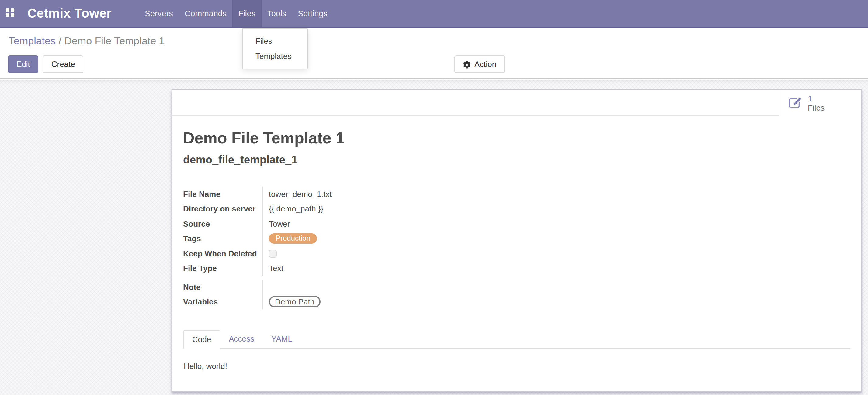 The height and width of the screenshot is (395, 868). Describe the element at coordinates (820, 103) in the screenshot. I see `files-stat-button: 1 Files` at that location.